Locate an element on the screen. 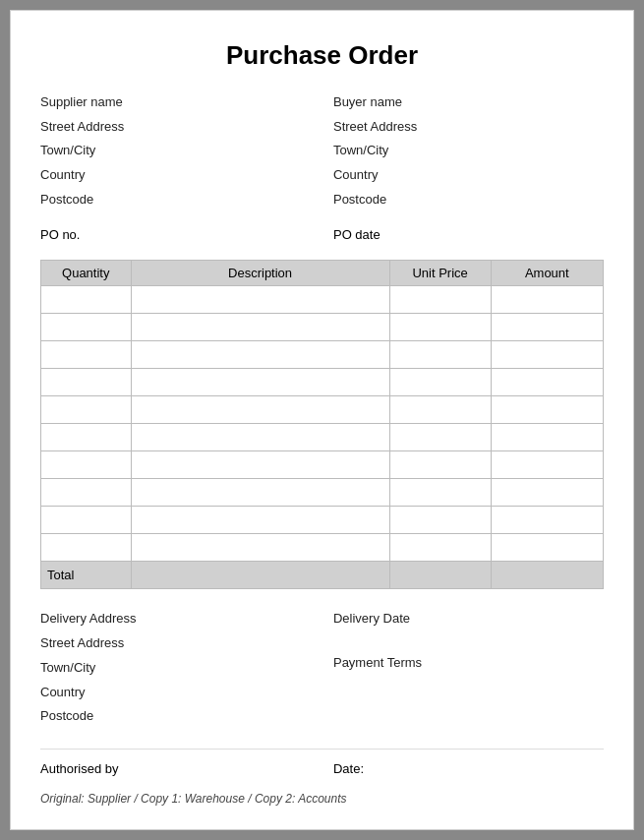  supplier-name-label: Supplier name is located at coordinates (175, 102).